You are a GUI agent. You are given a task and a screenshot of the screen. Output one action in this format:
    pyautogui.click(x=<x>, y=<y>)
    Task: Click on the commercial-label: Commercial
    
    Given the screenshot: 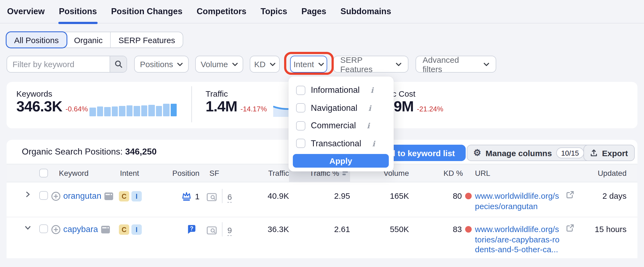 What is the action you would take?
    pyautogui.click(x=333, y=126)
    